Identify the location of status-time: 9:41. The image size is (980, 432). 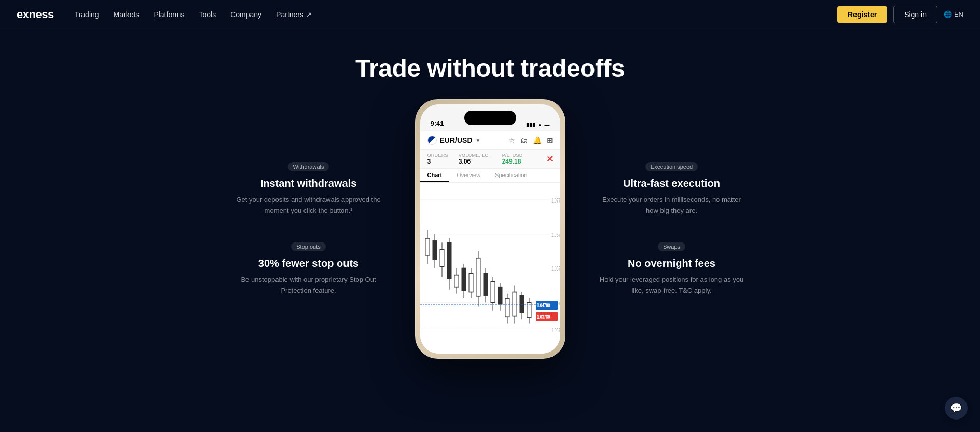
(437, 124).